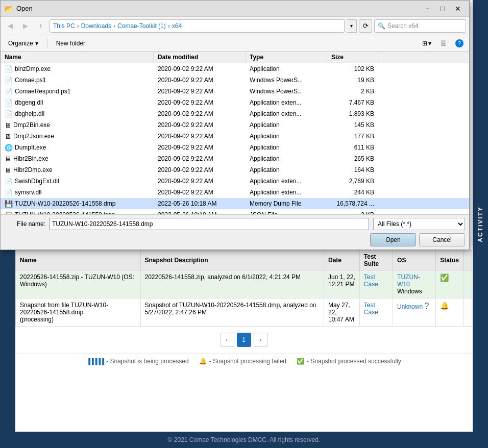 The height and width of the screenshot is (448, 488). What do you see at coordinates (353, 57) in the screenshot?
I see `col-size-header: Size` at bounding box center [353, 57].